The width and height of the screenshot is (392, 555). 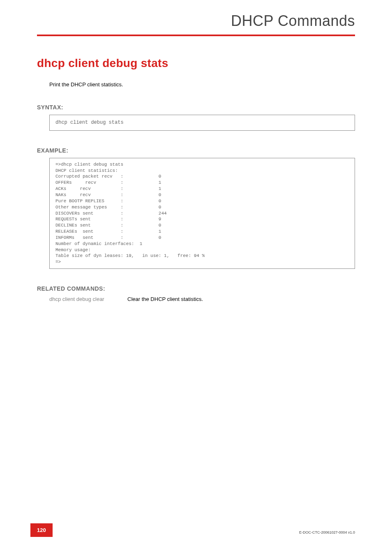 I want to click on related-command-desc: Clear the DHCP client statistics., so click(x=165, y=299).